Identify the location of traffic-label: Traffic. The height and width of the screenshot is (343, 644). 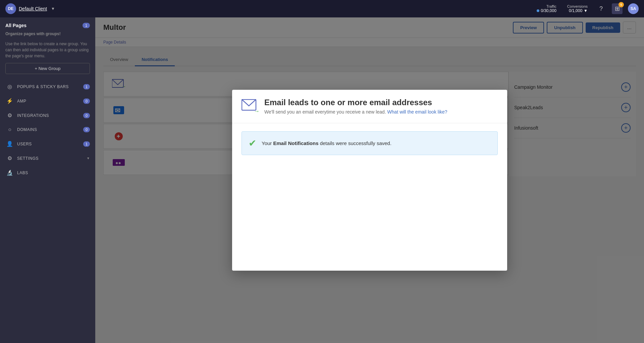
(551, 6).